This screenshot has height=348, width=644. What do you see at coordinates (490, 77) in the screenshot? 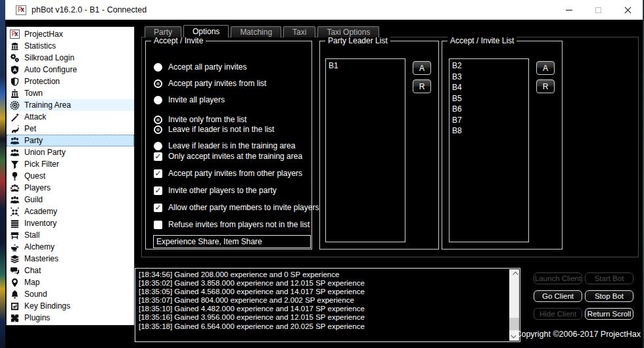
I see `list-item: B3` at bounding box center [490, 77].